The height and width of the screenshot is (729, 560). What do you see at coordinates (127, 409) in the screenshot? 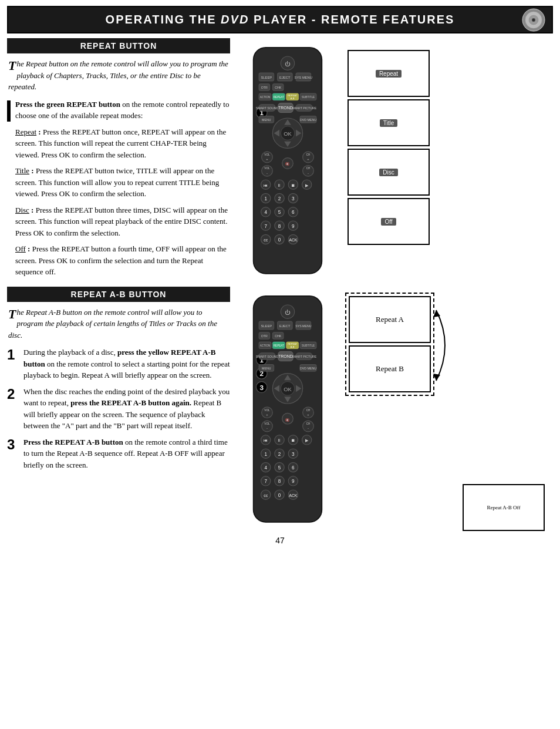
I see `ab-step2-content: When the disc reaches the ending point o…` at bounding box center [127, 409].